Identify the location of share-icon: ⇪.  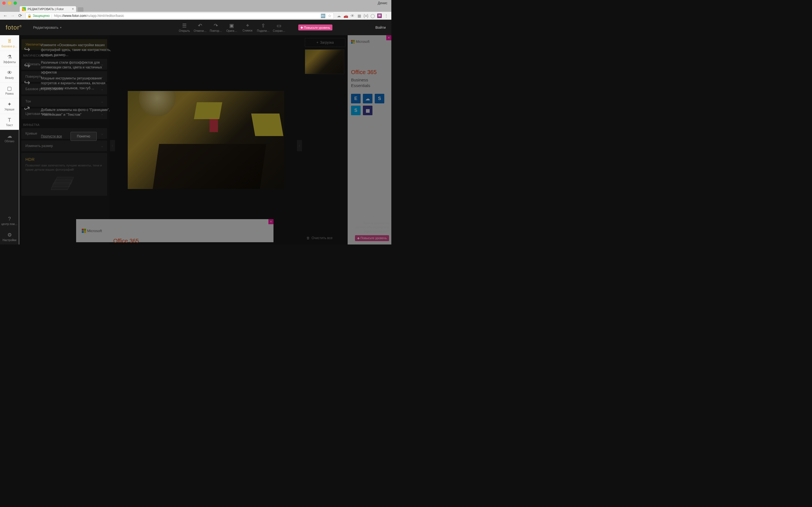
(263, 25).